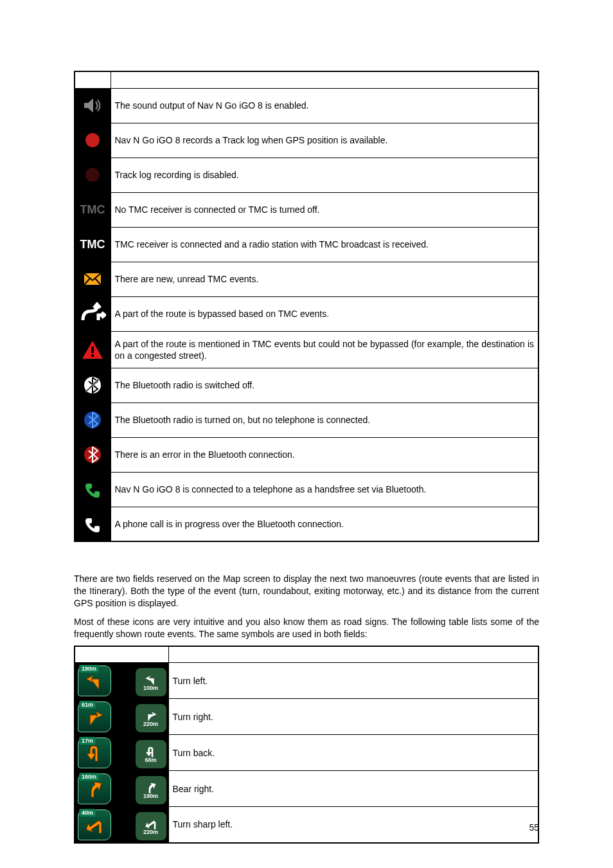 Image resolution: width=613 pixels, height=868 pixels. What do you see at coordinates (93, 140) in the screenshot?
I see `tracklog-enabled-icon` at bounding box center [93, 140].